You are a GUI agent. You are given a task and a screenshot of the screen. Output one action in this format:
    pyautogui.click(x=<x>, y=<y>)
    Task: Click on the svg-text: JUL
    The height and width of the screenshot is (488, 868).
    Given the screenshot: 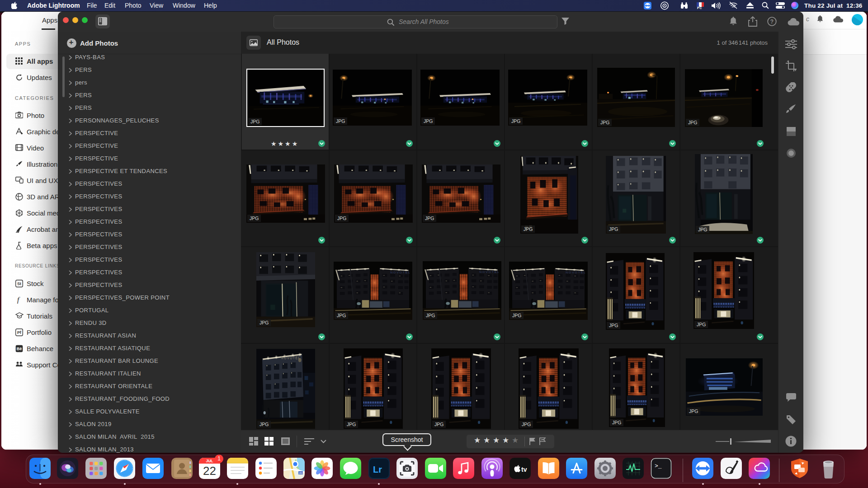 What is the action you would take?
    pyautogui.click(x=209, y=461)
    